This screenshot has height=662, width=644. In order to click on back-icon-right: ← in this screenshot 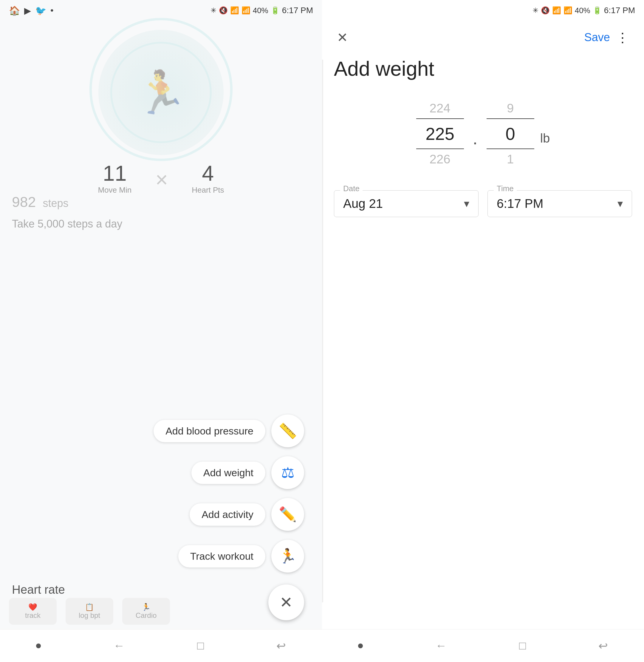, I will do `click(441, 646)`.